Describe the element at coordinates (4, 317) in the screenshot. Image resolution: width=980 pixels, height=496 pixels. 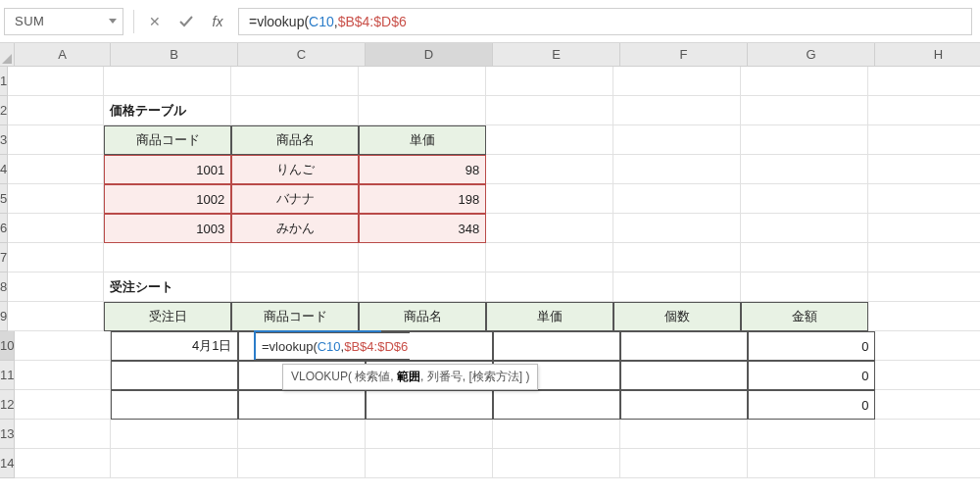
I see `row-header: 9` at that location.